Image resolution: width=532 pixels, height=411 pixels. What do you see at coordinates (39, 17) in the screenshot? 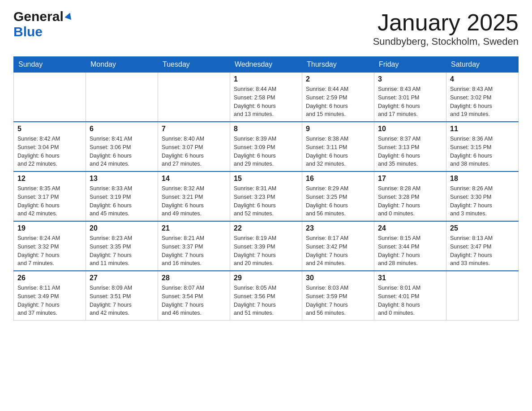
I see `logo-general-text: General` at bounding box center [39, 17].